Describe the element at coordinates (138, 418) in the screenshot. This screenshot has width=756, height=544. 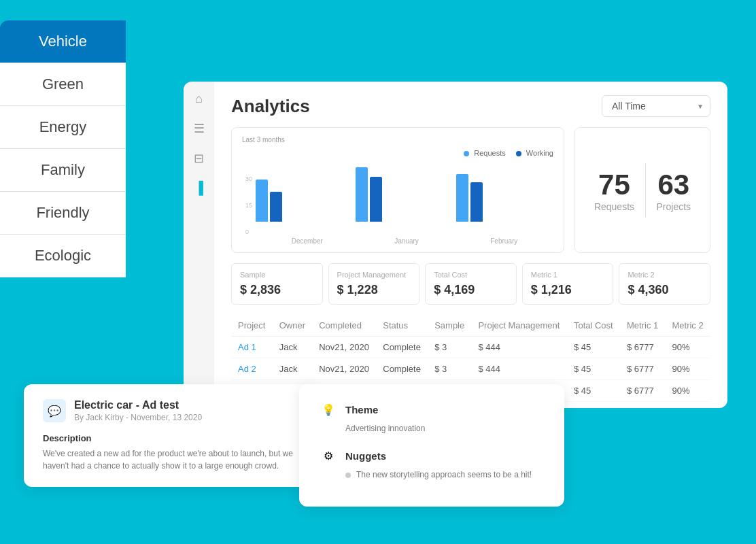
I see `detail-subtitle: By Jack Kirby - November, 13 2020` at that location.